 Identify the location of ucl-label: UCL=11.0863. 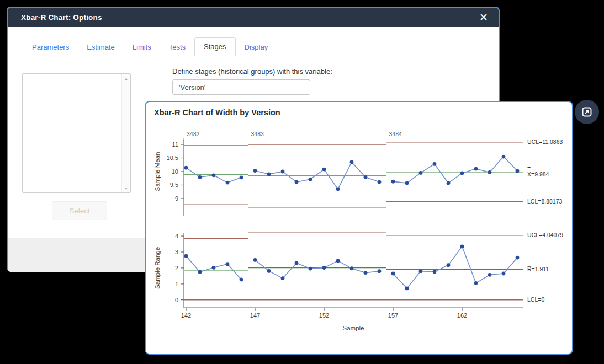
(545, 142).